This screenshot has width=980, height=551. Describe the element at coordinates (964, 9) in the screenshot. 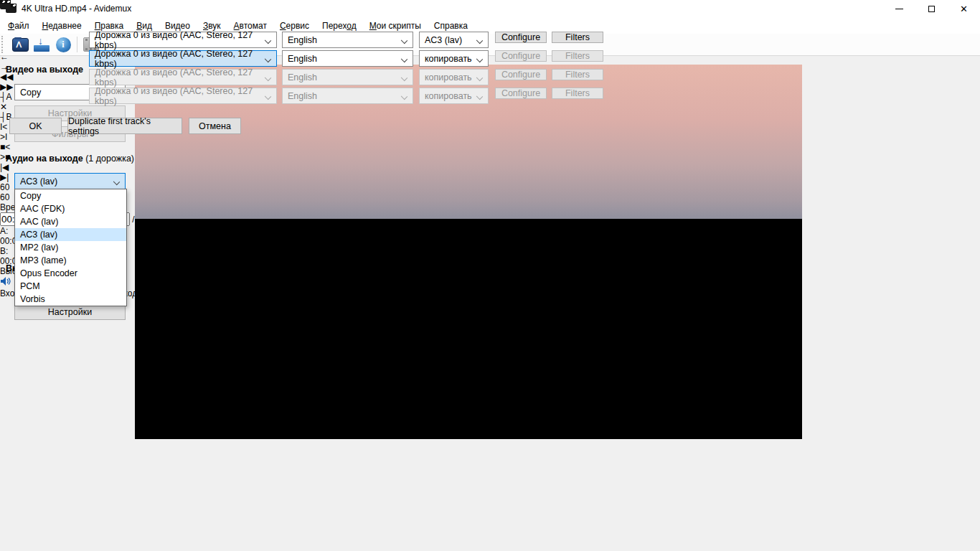

I see `close-icon: ✕` at that location.